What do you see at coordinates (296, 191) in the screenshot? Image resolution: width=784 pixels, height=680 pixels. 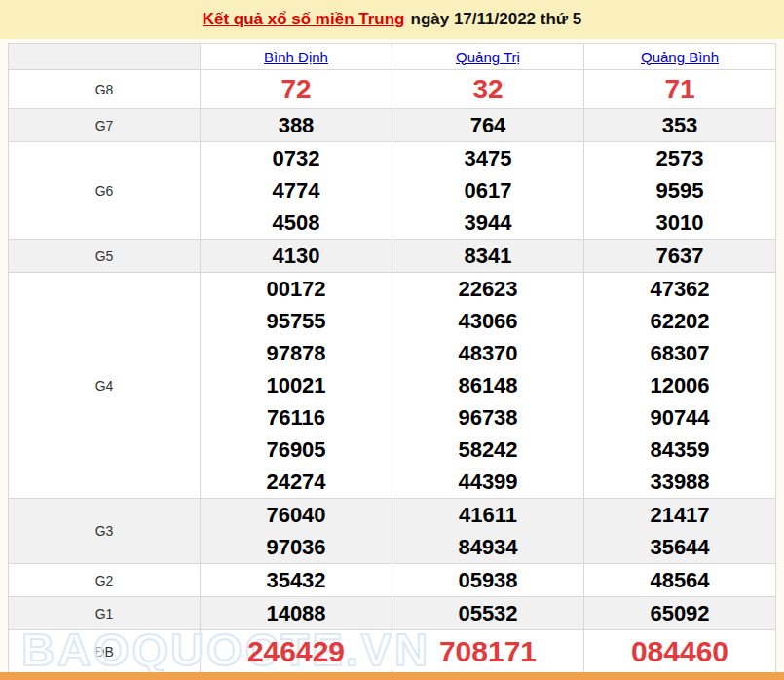 I see `prize-cell: 073247744508` at bounding box center [296, 191].